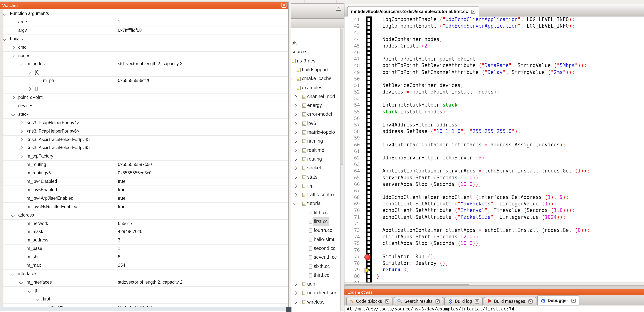  What do you see at coordinates (318, 222) in the screenshot?
I see `tree-item-first-cc: first.cc` at bounding box center [318, 222].